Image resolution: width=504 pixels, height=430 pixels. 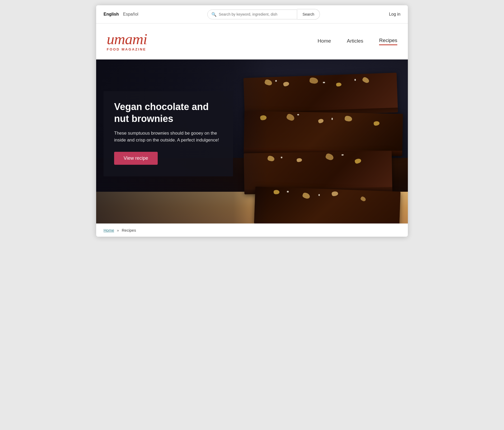 What do you see at coordinates (121, 14) in the screenshot?
I see `lang-switcher: English Español` at bounding box center [121, 14].